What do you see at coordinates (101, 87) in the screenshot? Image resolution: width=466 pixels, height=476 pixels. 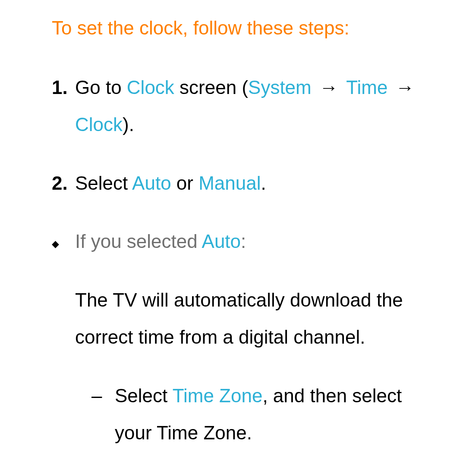 I see `text: Go to` at bounding box center [101, 87].